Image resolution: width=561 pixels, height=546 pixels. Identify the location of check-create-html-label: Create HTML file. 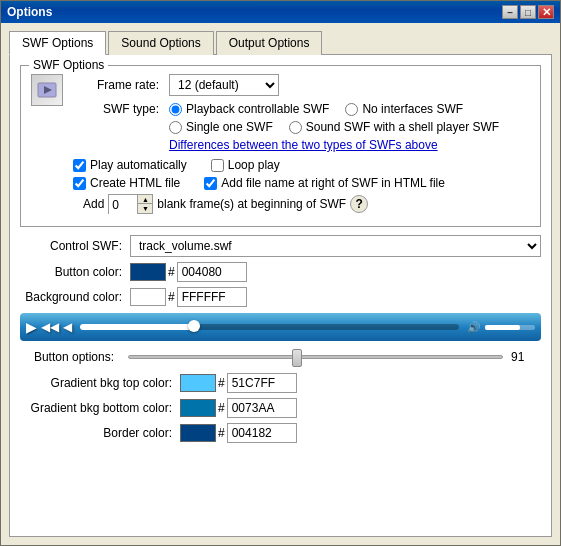
(135, 183).